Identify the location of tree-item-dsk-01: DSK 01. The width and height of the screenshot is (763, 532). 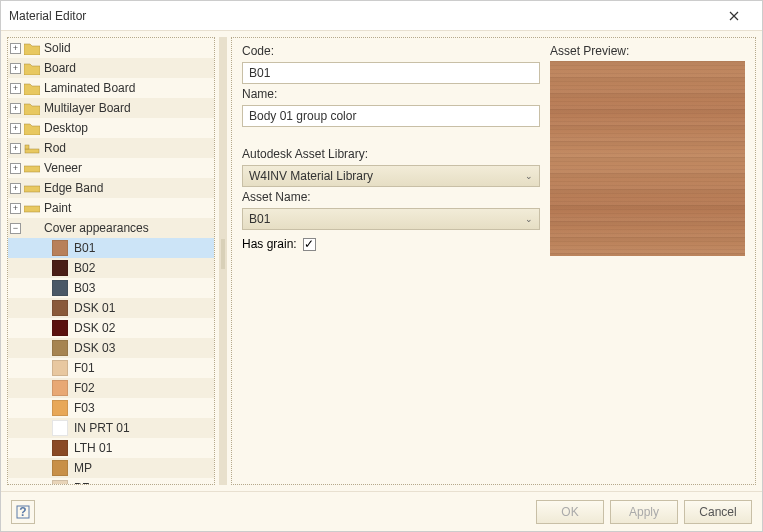
(111, 308).